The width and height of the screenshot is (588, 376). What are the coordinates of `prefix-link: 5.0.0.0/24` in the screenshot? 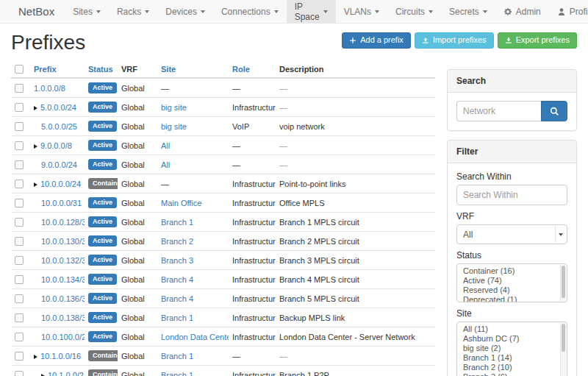 It's located at (59, 107).